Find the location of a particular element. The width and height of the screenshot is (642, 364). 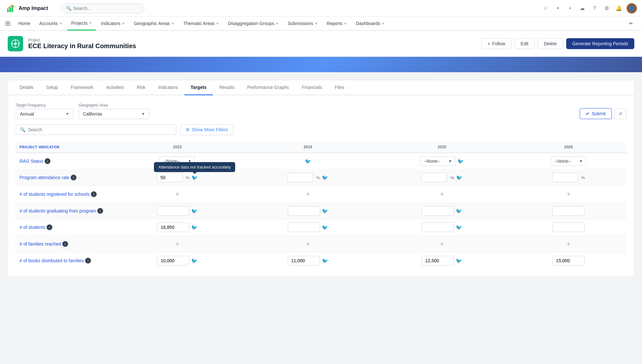

graduating-2026-input is located at coordinates (568, 211).